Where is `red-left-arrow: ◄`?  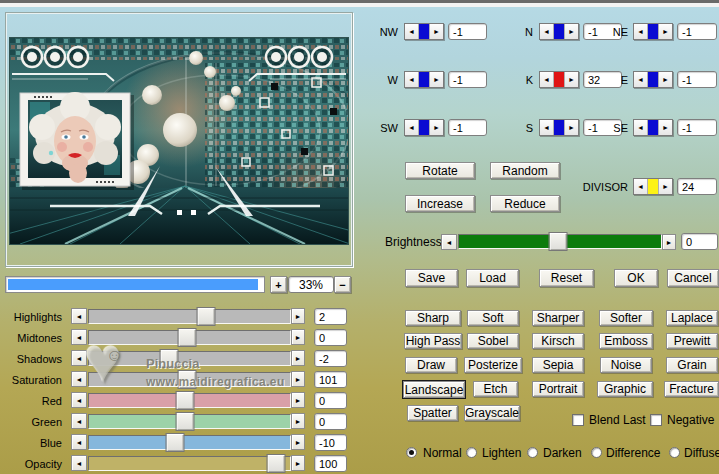 red-left-arrow: ◄ is located at coordinates (79, 400).